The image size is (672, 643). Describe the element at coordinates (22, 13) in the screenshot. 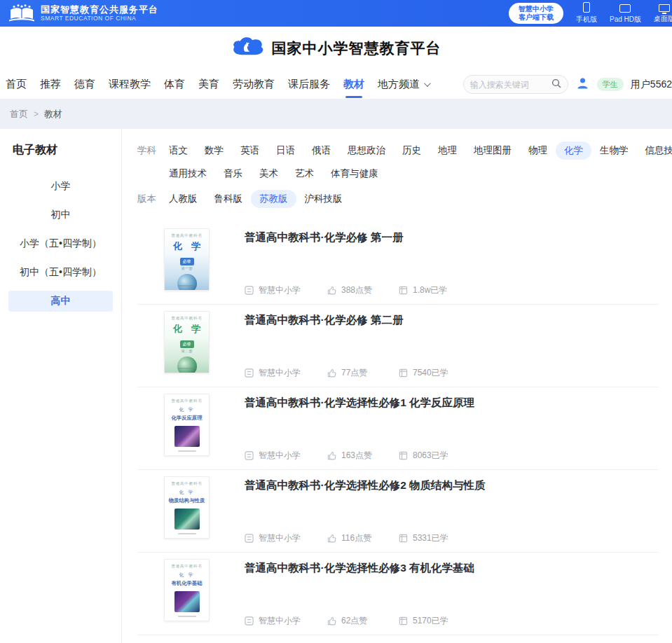

I see `open-book-logo-icon` at that location.